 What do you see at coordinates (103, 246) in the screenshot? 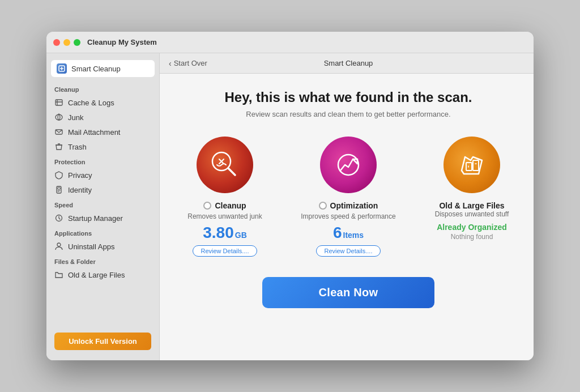
I see `sidebar-item-uninstall-apps: Uninstall Apps` at bounding box center [103, 246].